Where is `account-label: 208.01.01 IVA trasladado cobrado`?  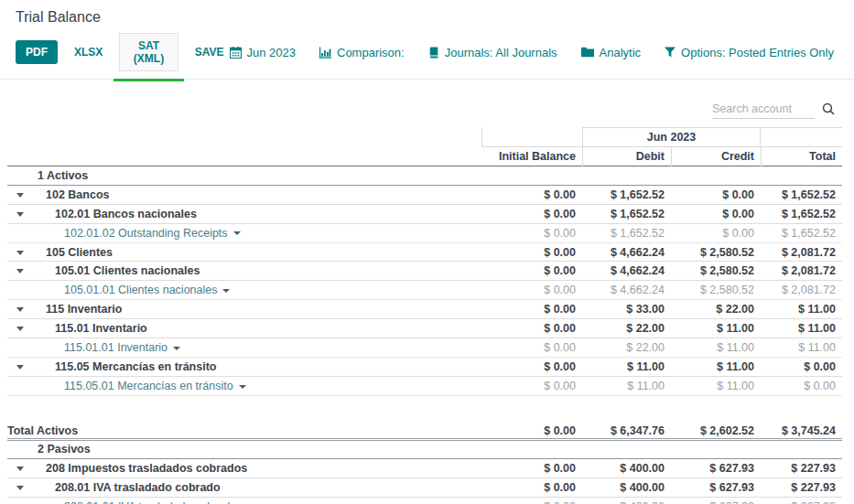 account-label: 208.01.01 IVA trasladado cobrado is located at coordinates (150, 502).